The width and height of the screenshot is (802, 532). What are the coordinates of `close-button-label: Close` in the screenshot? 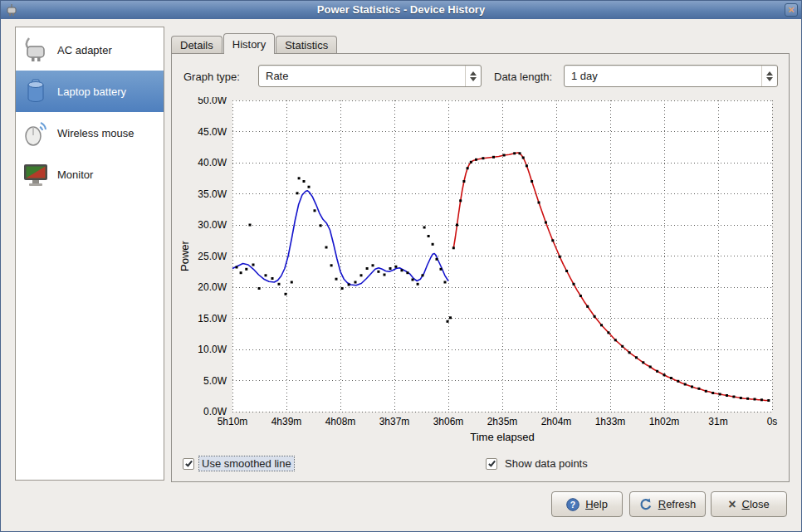 It's located at (756, 505).